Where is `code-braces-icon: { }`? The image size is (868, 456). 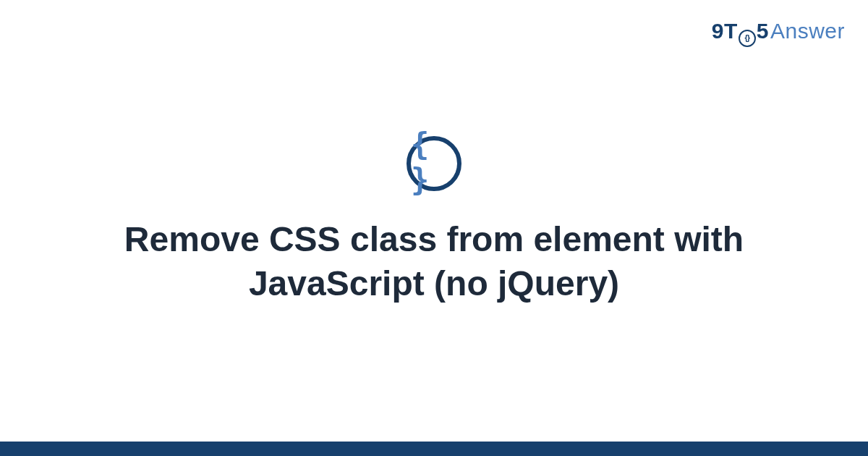
code-braces-icon: { } is located at coordinates (434, 162).